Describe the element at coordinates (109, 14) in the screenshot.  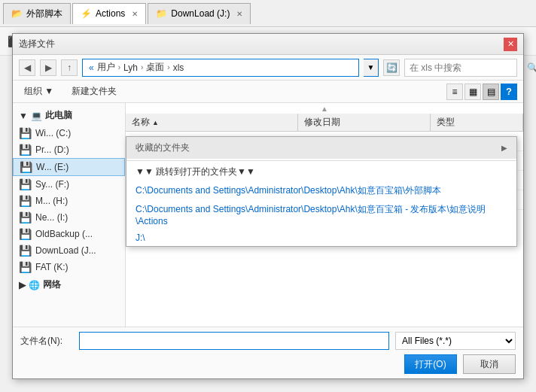
I see `tab-actions: ⚡ Actions ✕` at that location.